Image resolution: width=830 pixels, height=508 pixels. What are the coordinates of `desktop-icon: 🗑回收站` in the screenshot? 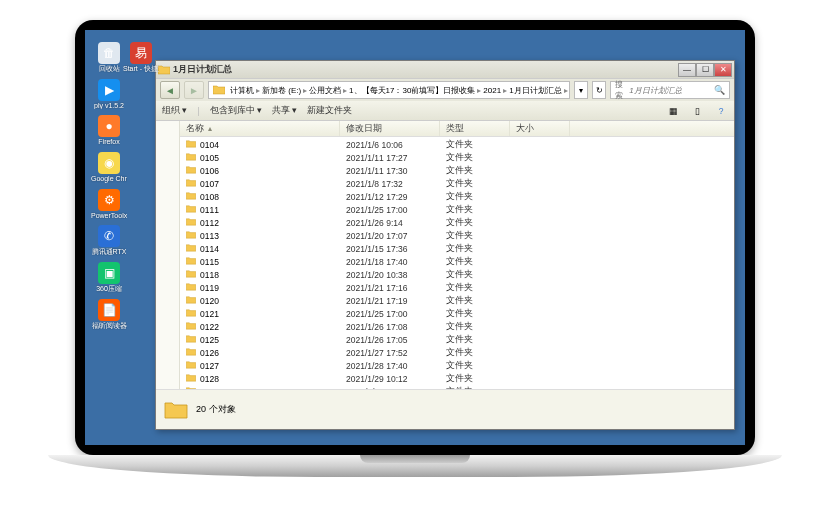 It's located at (109, 58).